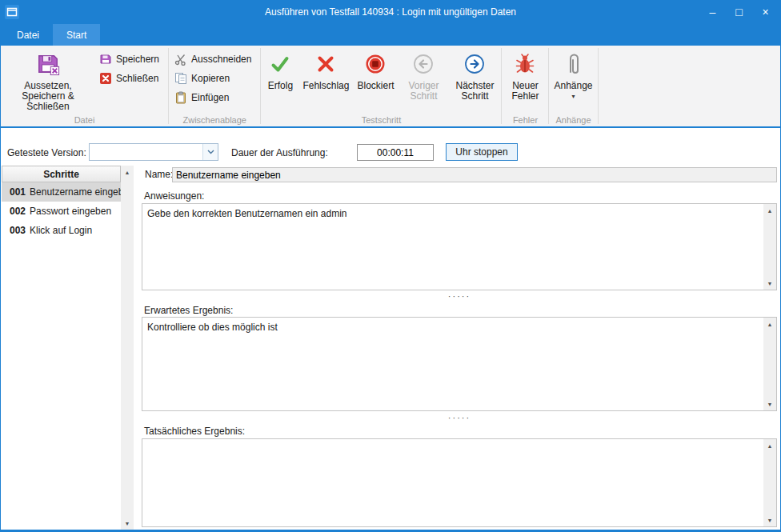  Describe the element at coordinates (85, 120) in the screenshot. I see `ribbon-group-label: Datei` at that location.